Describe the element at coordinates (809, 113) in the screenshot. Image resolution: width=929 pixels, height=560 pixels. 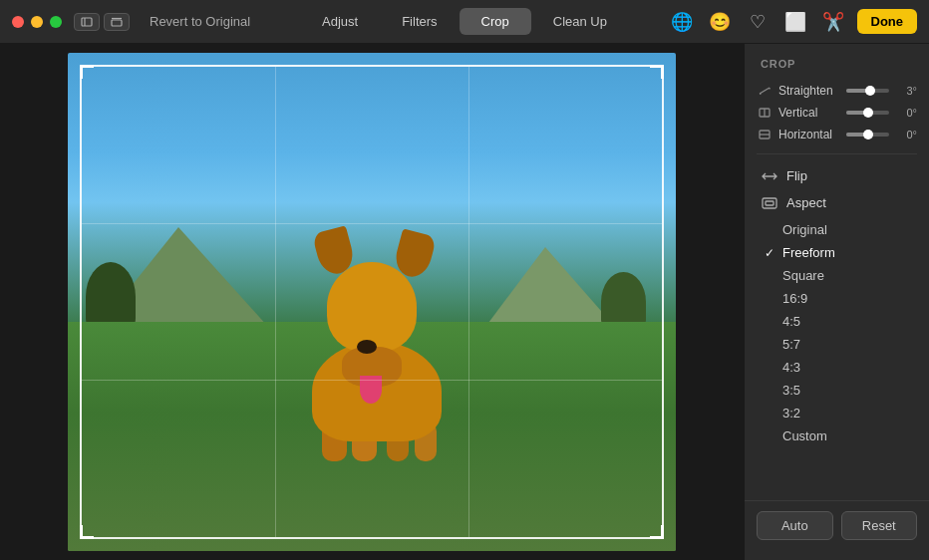
I see `vertical-label: Vertical` at that location.